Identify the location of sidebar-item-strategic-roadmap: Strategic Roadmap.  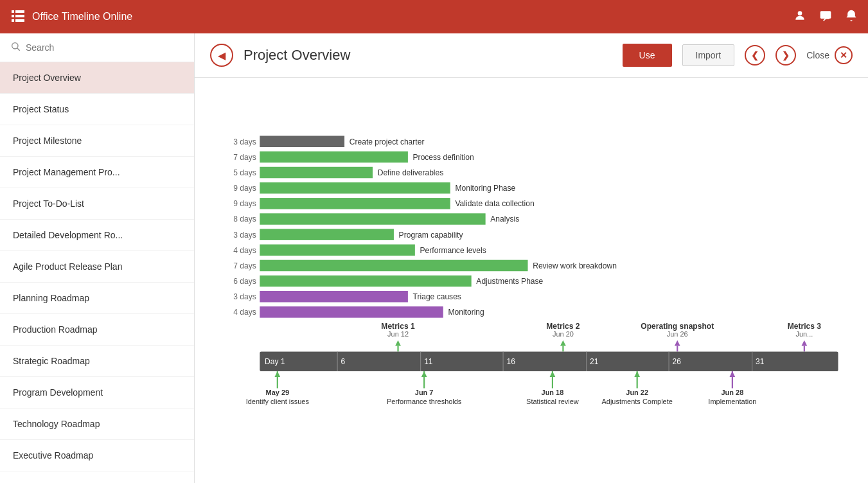
(97, 361).